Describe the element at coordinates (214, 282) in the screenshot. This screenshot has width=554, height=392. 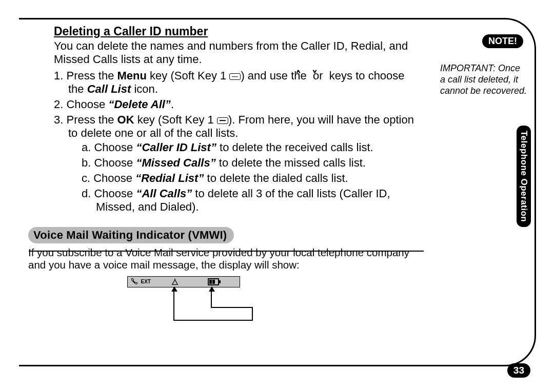
I see `battery-icon` at that location.